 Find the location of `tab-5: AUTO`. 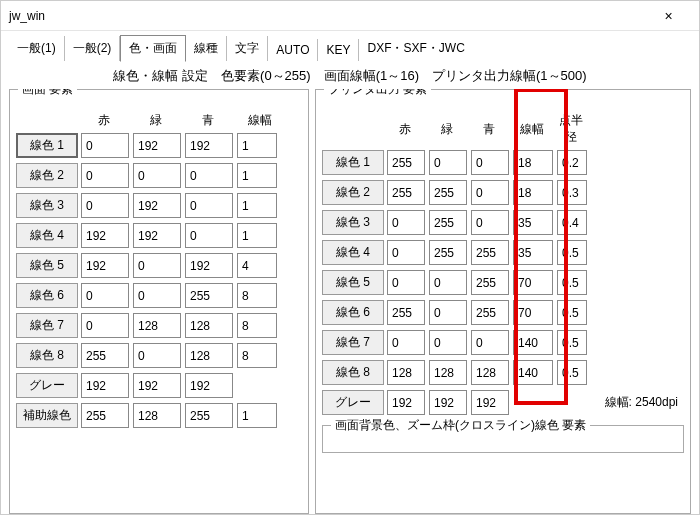

tab-5: AUTO is located at coordinates (293, 50).